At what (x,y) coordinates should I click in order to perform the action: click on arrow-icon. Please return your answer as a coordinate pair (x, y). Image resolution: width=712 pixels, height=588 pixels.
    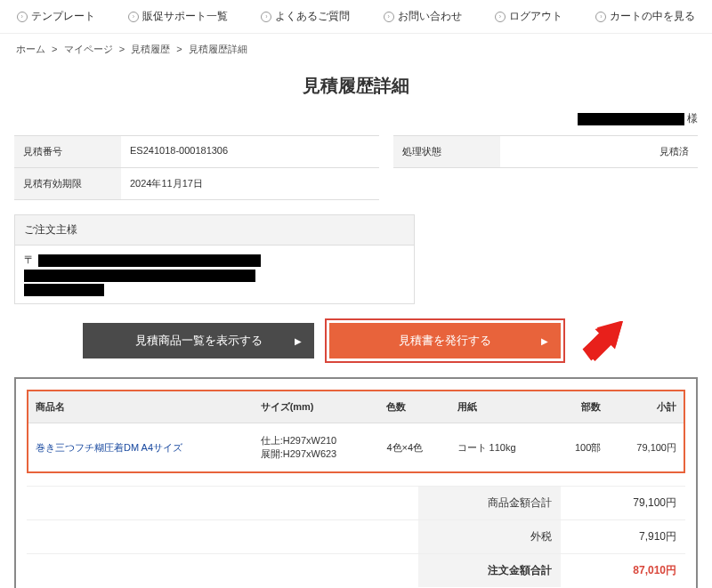
    Looking at the image, I should click on (603, 342).